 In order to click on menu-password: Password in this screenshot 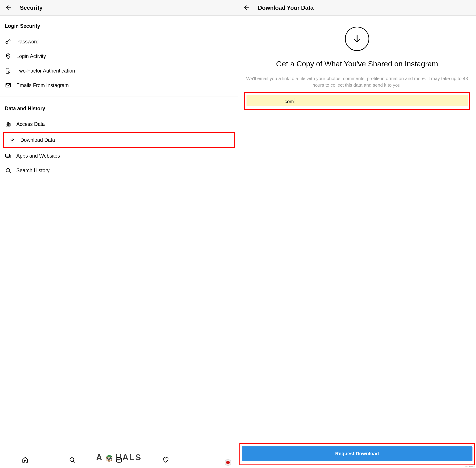, I will do `click(119, 42)`.